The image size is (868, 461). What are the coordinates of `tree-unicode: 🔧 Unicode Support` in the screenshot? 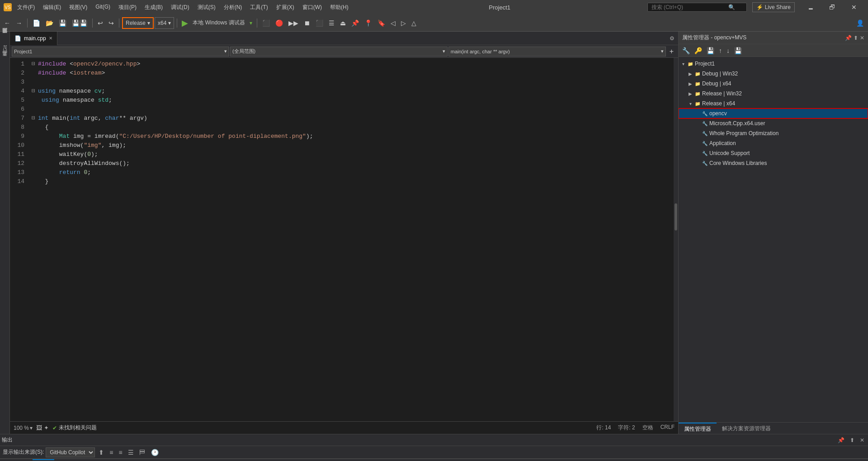 It's located at (773, 153).